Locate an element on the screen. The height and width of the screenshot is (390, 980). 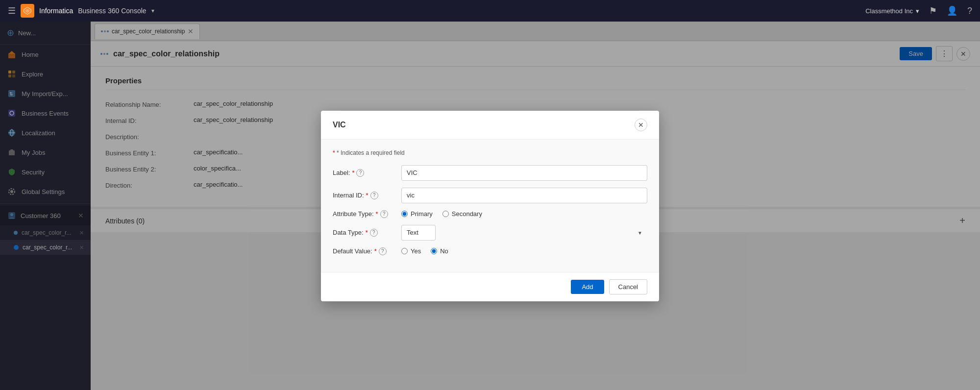
primary-label: Primary is located at coordinates (421, 214).